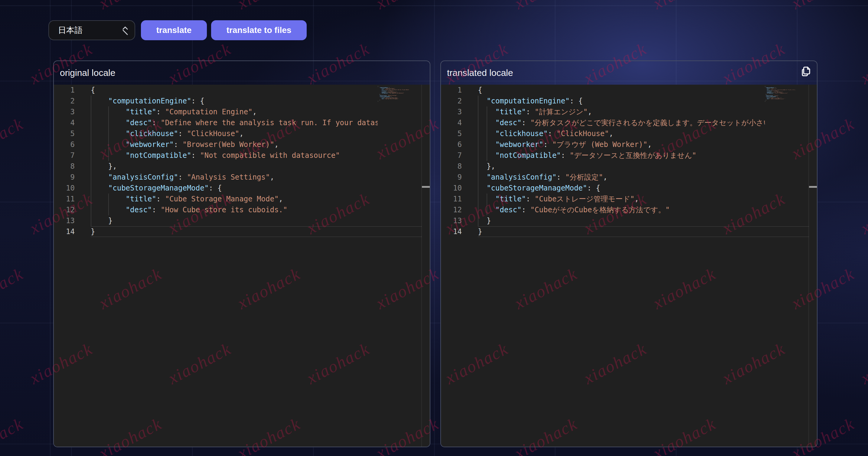 Image resolution: width=868 pixels, height=456 pixels. What do you see at coordinates (603, 156) in the screenshot?
I see `code-line: 7 "notCompatible": "データソースと互換性がありません"` at bounding box center [603, 156].